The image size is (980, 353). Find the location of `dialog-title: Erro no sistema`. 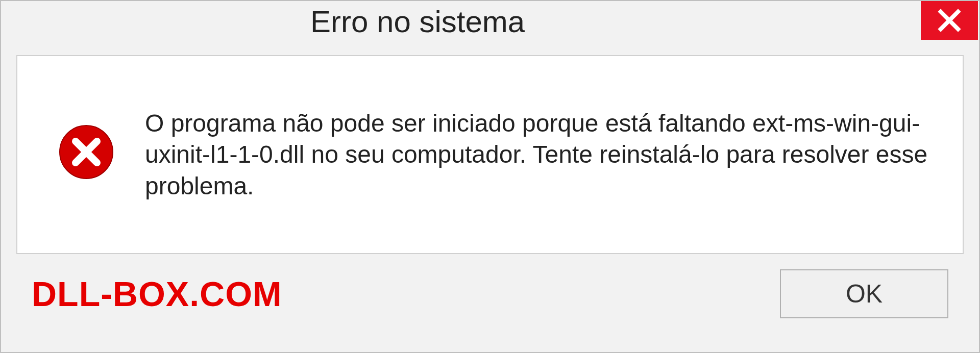

dialog-title: Erro no sistema is located at coordinates (263, 20).